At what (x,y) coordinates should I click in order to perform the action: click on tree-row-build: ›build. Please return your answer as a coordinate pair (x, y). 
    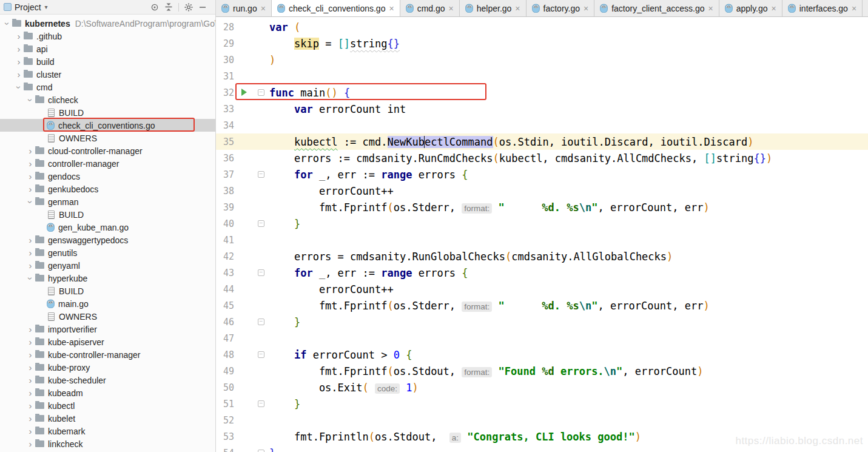
    Looking at the image, I should click on (108, 62).